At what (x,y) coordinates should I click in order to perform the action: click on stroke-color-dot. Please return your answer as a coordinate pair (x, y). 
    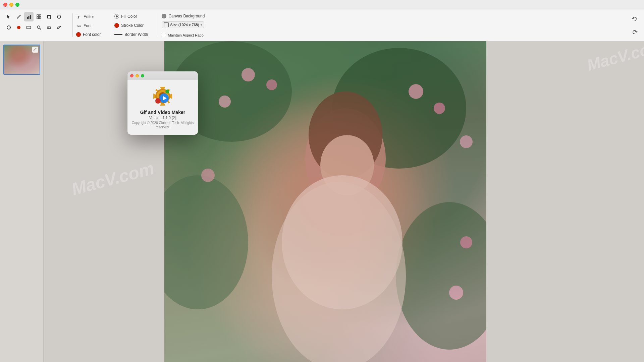
    Looking at the image, I should click on (117, 25).